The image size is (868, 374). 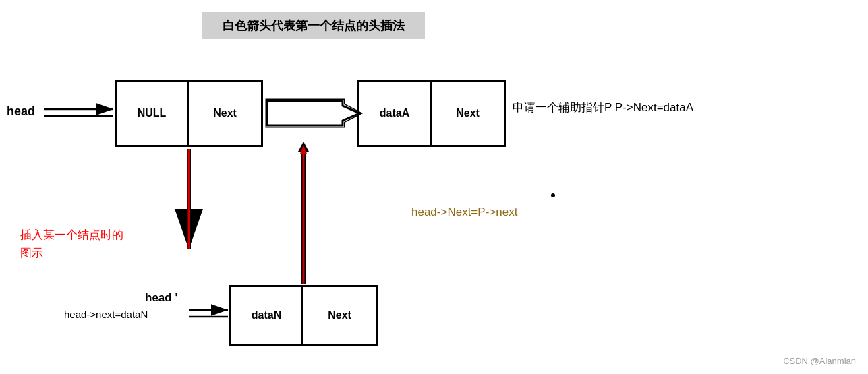 I want to click on node-bottom-next: Next, so click(x=340, y=315).